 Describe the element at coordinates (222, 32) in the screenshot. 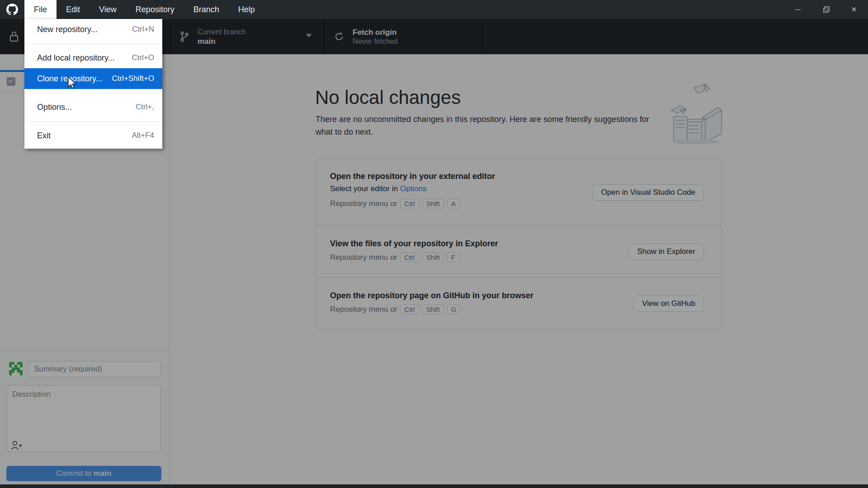

I see `current-branch-label: Current branch` at that location.